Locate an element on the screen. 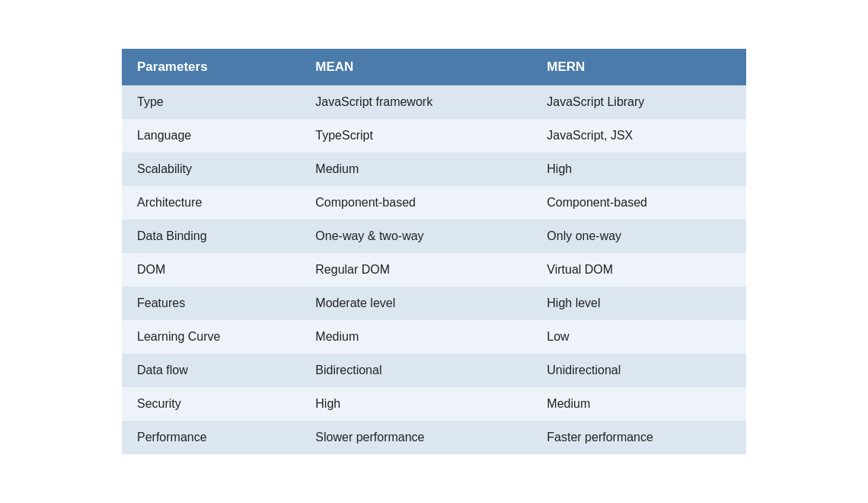 The image size is (868, 503). cell-r5-c1: Regular DOM is located at coordinates (416, 270).